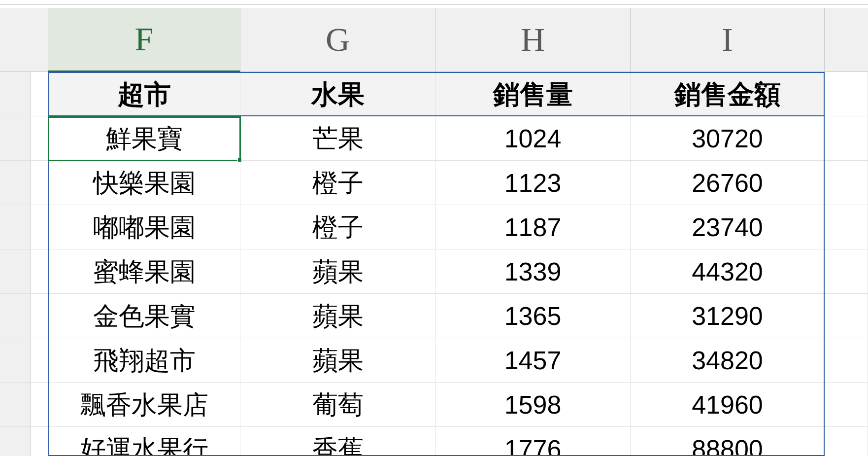 The height and width of the screenshot is (456, 868). What do you see at coordinates (144, 360) in the screenshot?
I see `cell-text: 飛翔超市` at bounding box center [144, 360].